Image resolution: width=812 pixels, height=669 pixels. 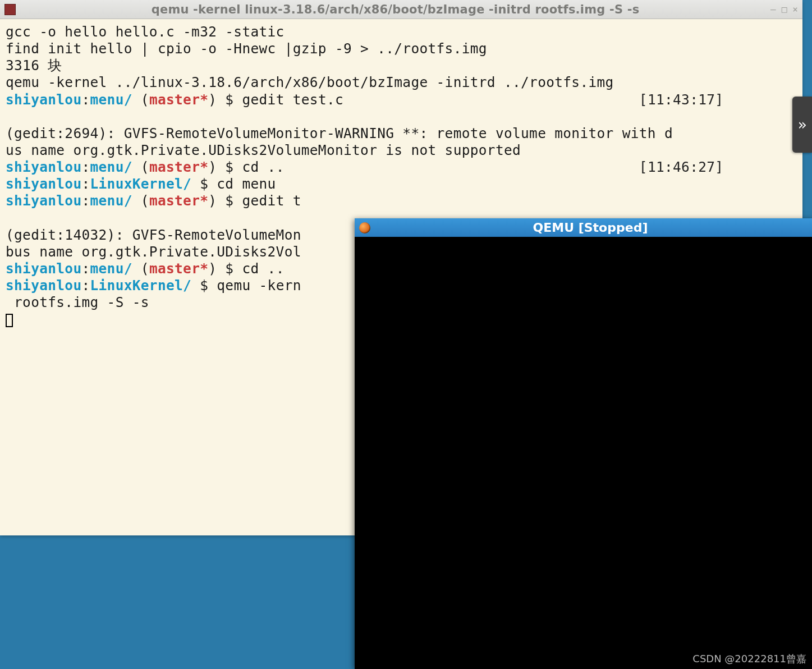 What do you see at coordinates (785, 9) in the screenshot?
I see `maximize-button: □` at bounding box center [785, 9].